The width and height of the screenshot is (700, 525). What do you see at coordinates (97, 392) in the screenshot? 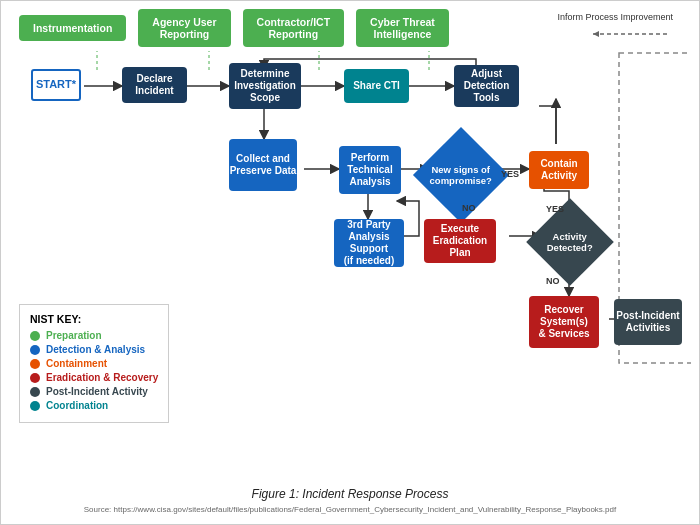
I see `post-incident-activity-label: Post-Incident Activity` at bounding box center [97, 392].